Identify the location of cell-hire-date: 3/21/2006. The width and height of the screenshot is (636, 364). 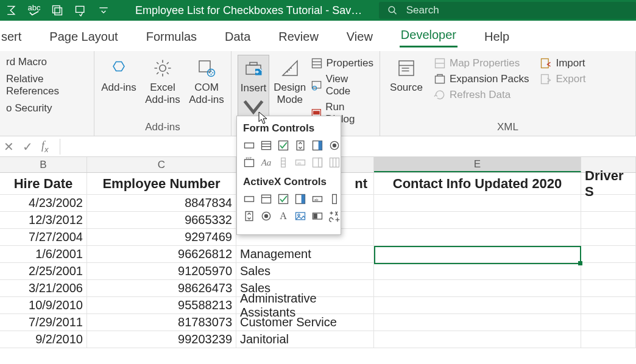
(44, 289).